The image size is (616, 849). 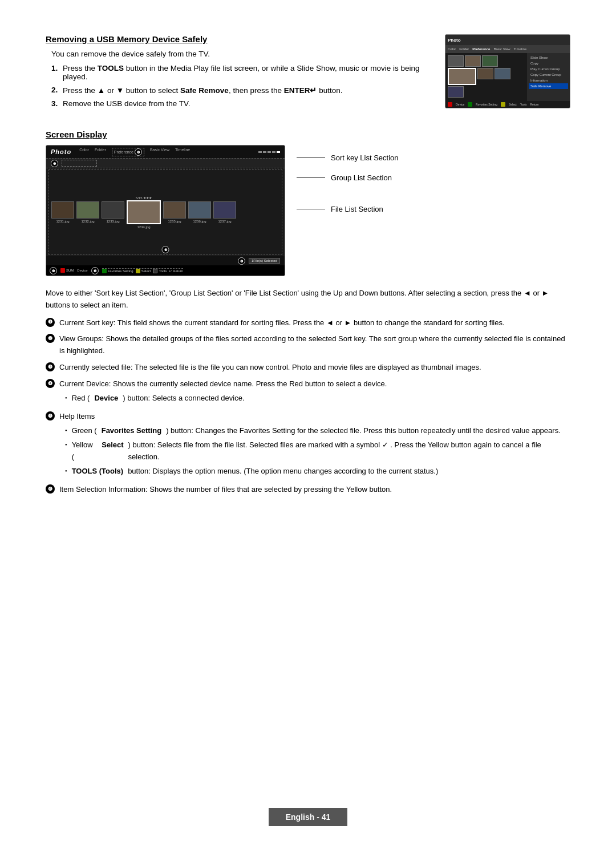 What do you see at coordinates (311, 157) in the screenshot?
I see `sort-key-line` at bounding box center [311, 157].